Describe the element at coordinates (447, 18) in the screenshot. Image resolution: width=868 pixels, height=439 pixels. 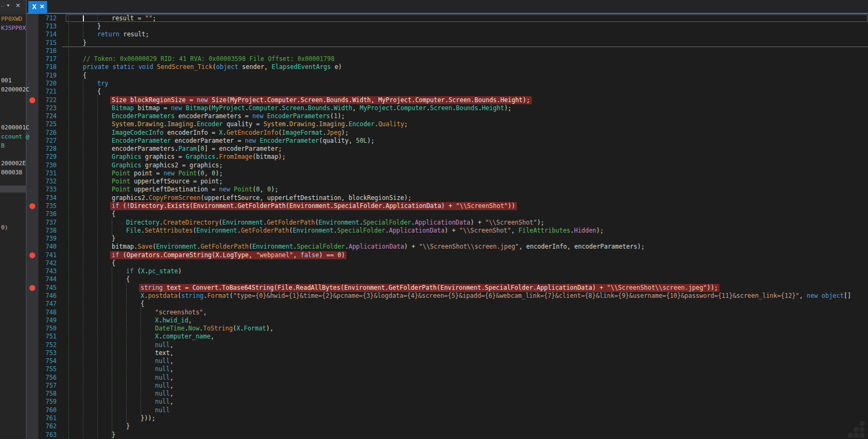
I see `code-line: 712result = "";` at that location.